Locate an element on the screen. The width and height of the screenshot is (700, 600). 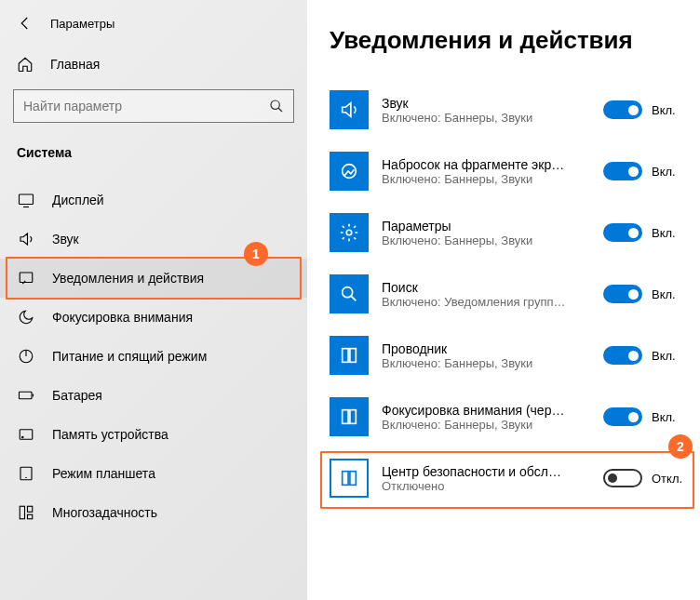
app-sound-icon is located at coordinates (349, 110).